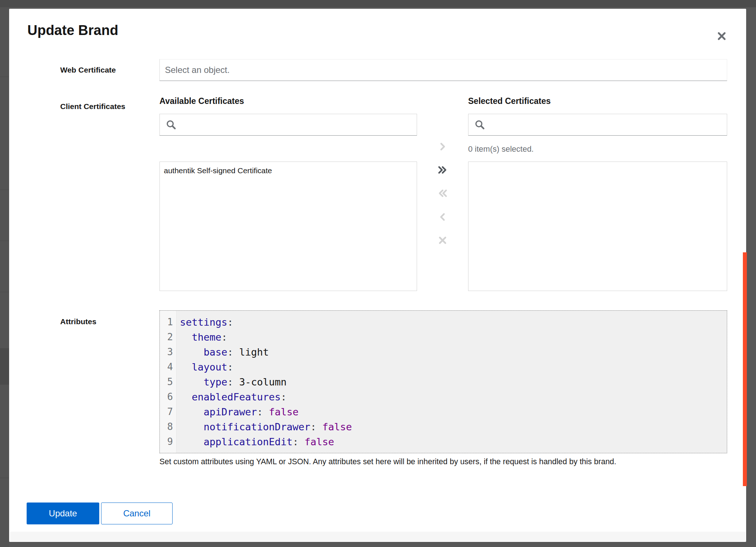 The width and height of the screenshot is (756, 547). I want to click on attributes-help-text: Set custom attributes using YAML or JSON…, so click(444, 462).